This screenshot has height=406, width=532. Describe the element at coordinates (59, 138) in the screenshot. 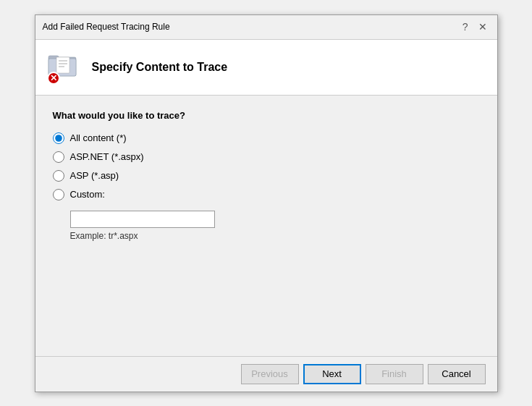

I see `radio-all` at that location.